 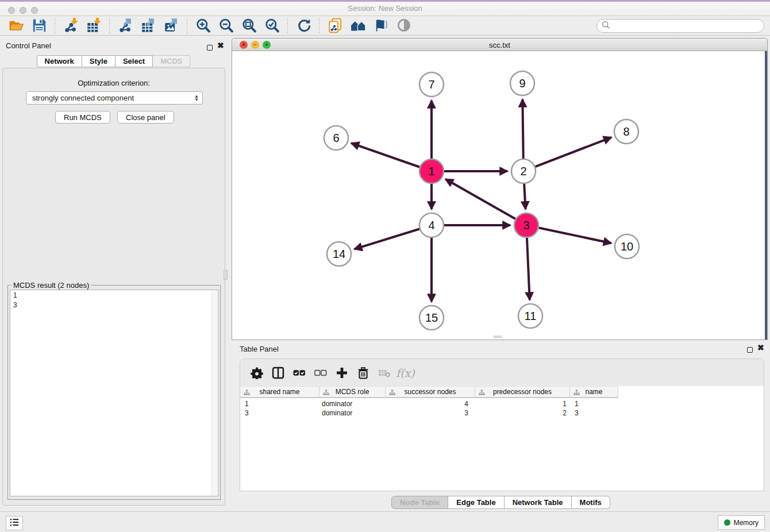 What do you see at coordinates (526, 225) in the screenshot?
I see `graph-node-3: 3` at bounding box center [526, 225].